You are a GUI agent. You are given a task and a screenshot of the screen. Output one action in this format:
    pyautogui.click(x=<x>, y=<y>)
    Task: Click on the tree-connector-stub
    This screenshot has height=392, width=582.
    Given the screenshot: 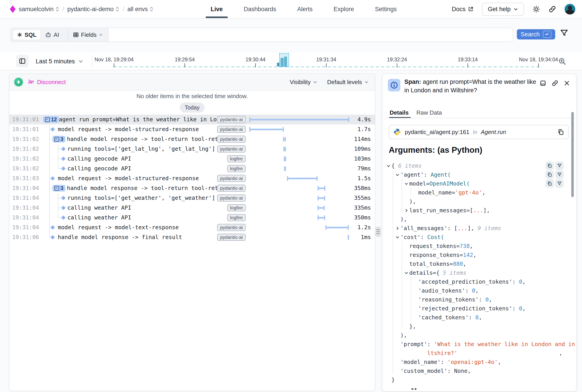 What is the action you would take?
    pyautogui.click(x=51, y=188)
    